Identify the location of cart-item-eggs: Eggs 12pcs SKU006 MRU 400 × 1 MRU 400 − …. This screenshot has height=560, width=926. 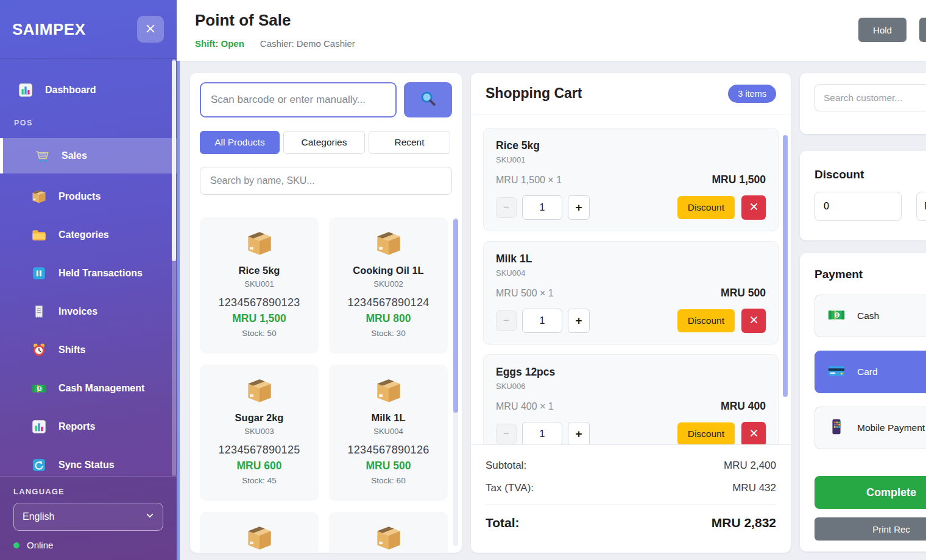
(631, 399).